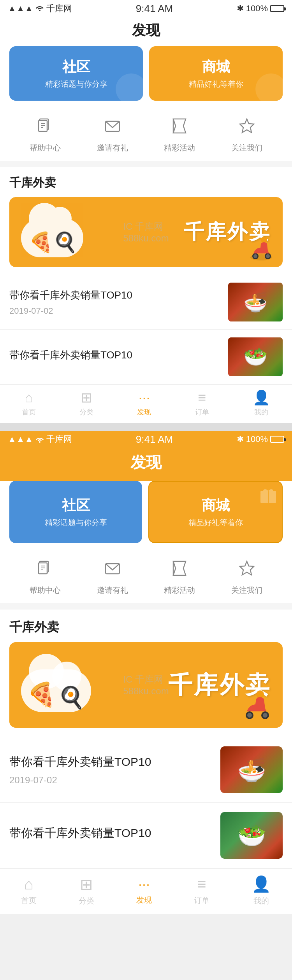 The height and width of the screenshot is (980, 292). I want to click on profile-icon-1: 👤, so click(262, 398).